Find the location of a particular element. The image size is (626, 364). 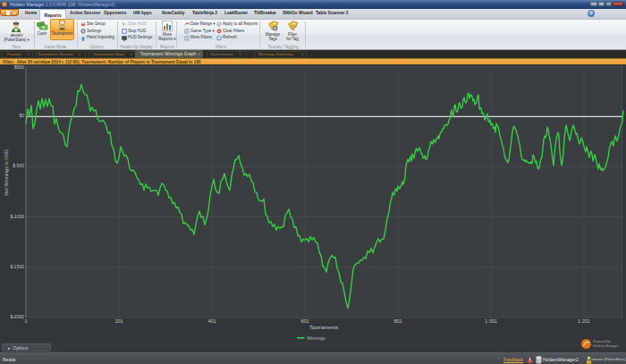

svg-text: $-500 is located at coordinates (18, 165).